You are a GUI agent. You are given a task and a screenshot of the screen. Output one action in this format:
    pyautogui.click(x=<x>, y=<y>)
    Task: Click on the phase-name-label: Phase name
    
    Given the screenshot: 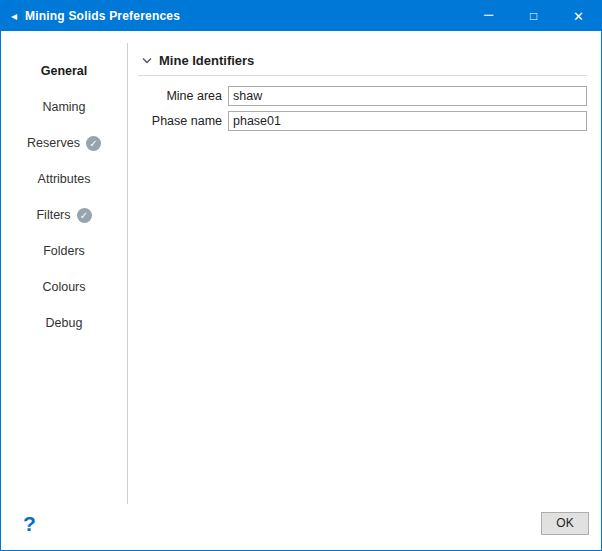 What is the action you would take?
    pyautogui.click(x=180, y=121)
    